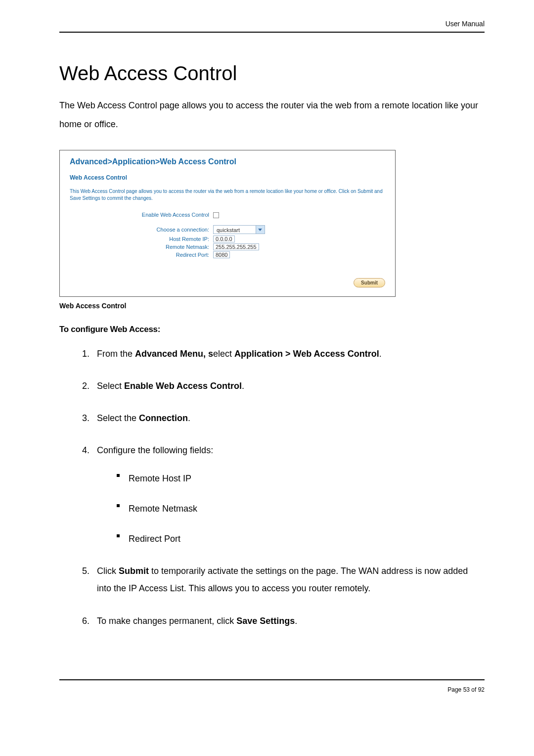 The width and height of the screenshot is (534, 756). Describe the element at coordinates (272, 680) in the screenshot. I see `footer-rule` at that location.